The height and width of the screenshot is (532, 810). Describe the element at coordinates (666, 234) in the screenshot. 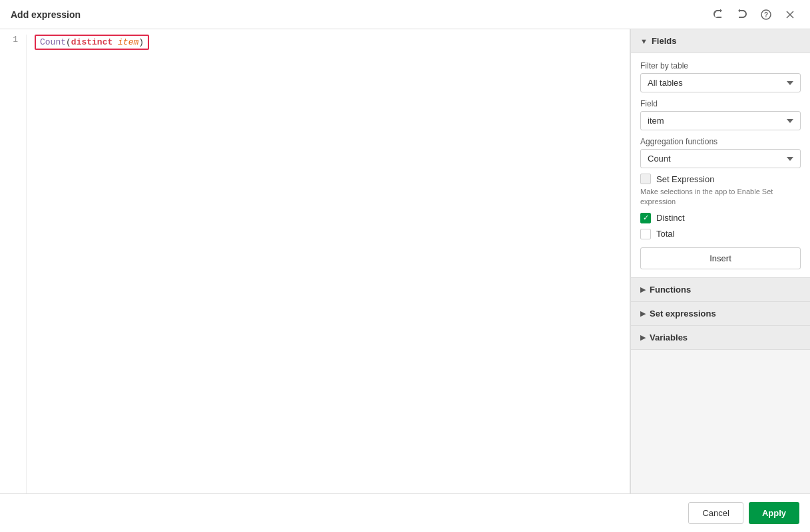

I see `total-label: Total` at that location.